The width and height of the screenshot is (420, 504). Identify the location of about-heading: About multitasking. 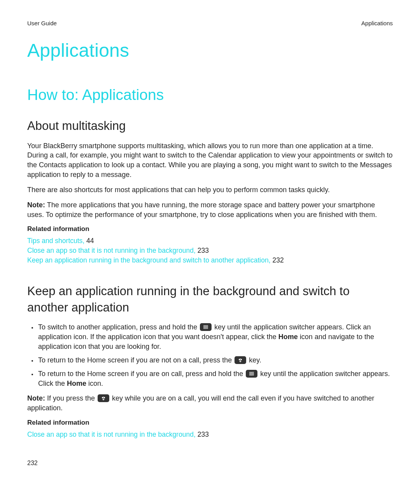
(210, 126).